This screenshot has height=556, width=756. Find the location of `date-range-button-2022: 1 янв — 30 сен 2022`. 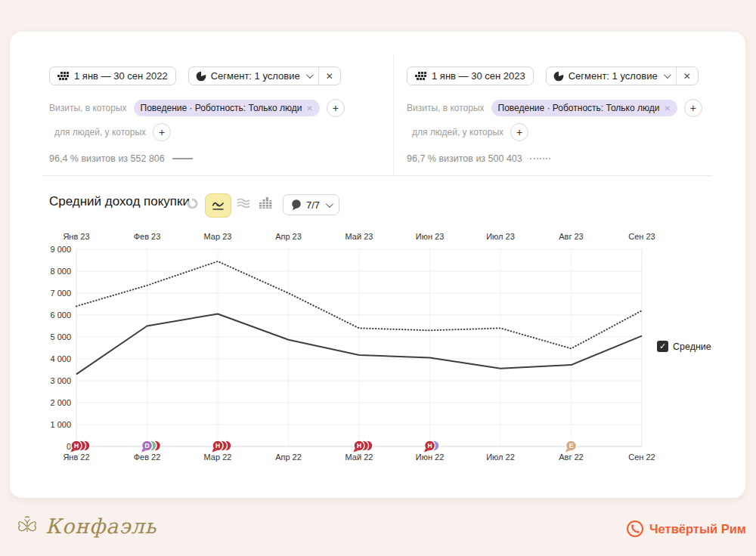

date-range-button-2022: 1 янв — 30 сен 2022 is located at coordinates (113, 76).